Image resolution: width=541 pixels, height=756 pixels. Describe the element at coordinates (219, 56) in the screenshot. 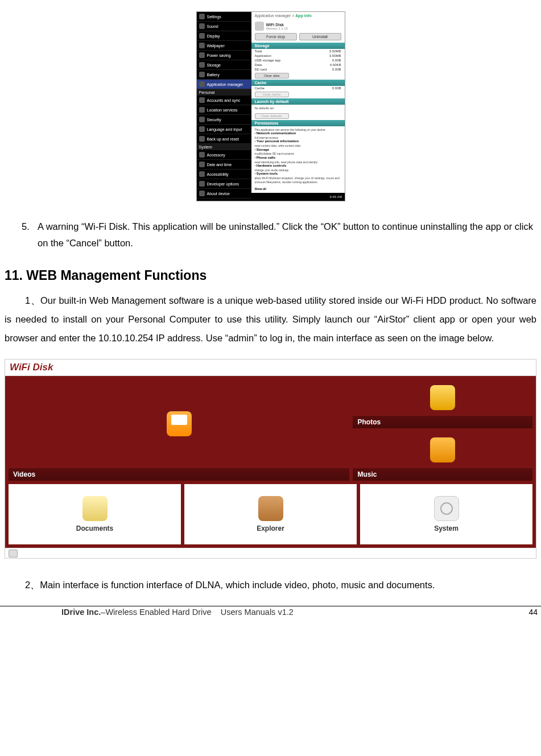

I see `sidebar-item-label: Power saving` at that location.